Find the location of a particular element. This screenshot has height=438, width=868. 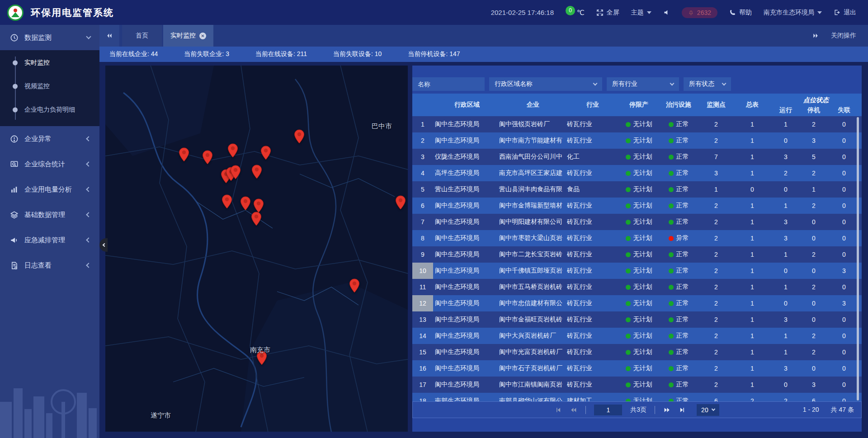

notification-badge: 2632 is located at coordinates (700, 13).